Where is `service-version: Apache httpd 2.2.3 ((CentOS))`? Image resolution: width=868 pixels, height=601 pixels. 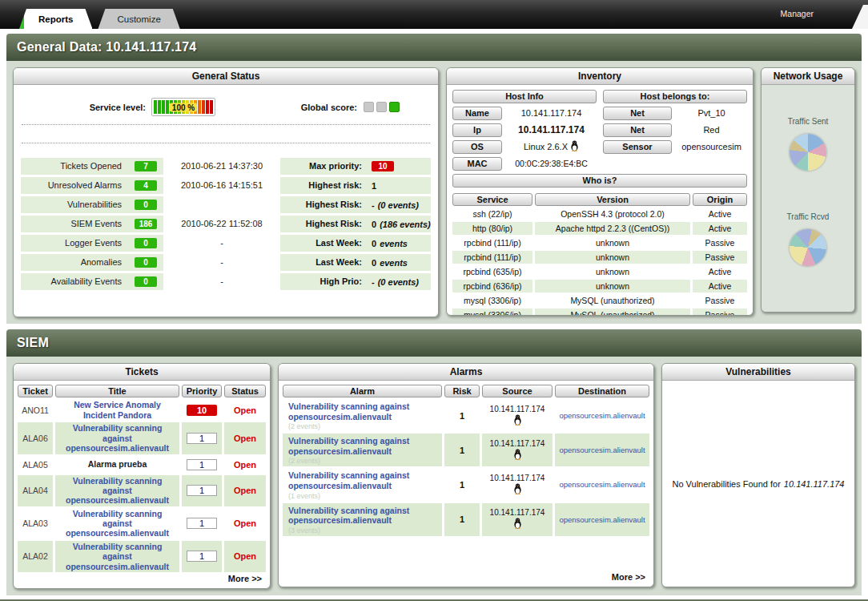
service-version: Apache httpd 2.2.3 ((CentOS)) is located at coordinates (613, 228).